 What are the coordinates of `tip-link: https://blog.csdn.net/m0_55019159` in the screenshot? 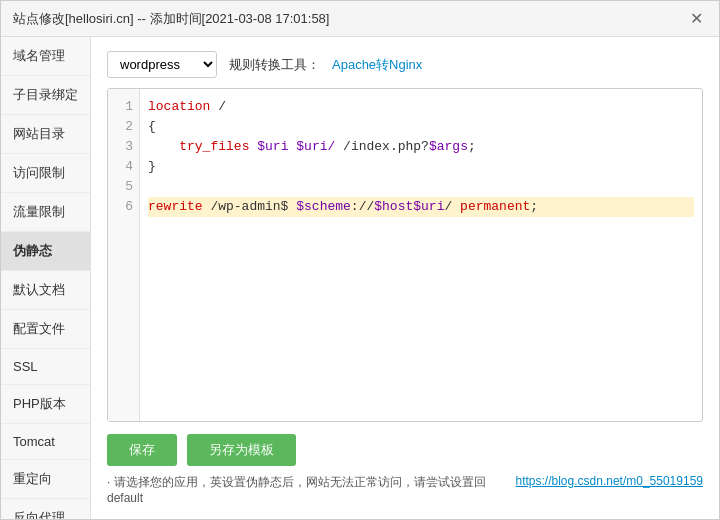 It's located at (610, 481).